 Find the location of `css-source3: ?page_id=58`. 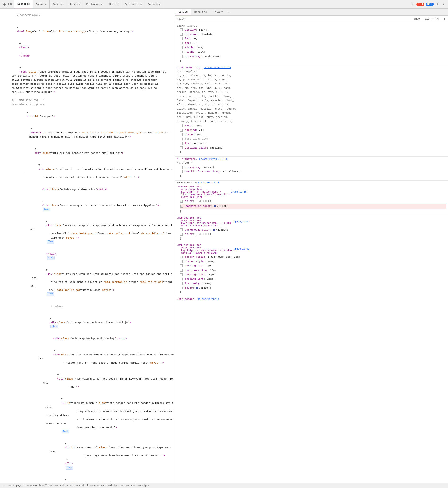

css-source3: ?page_id=58 is located at coordinates (241, 249).